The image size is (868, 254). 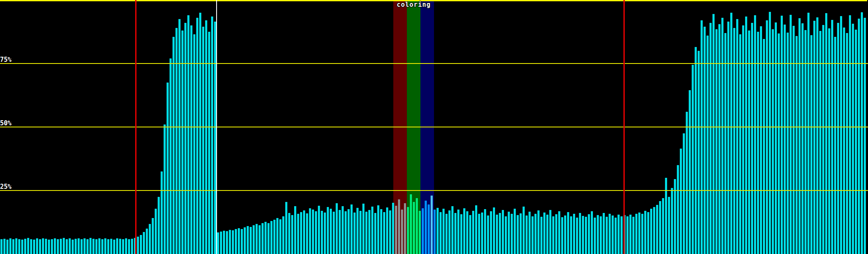 What do you see at coordinates (6, 187) in the screenshot?
I see `y-tick-label-25: 25%` at bounding box center [6, 187].